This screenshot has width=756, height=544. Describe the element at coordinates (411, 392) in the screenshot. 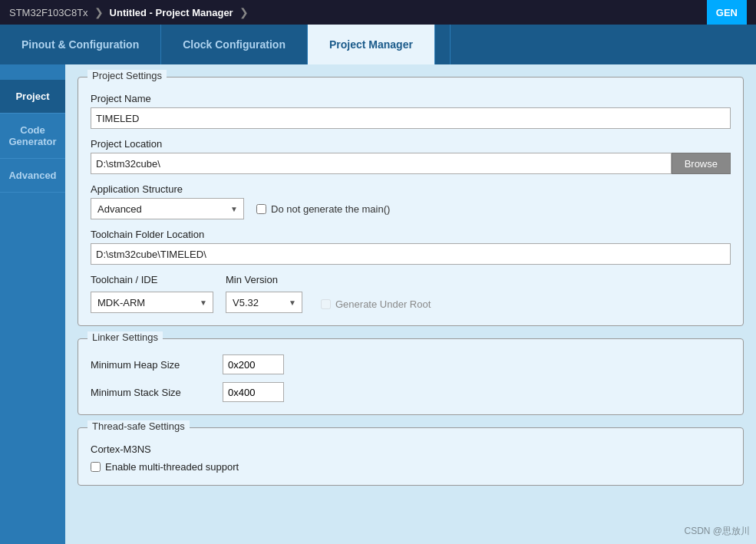

I see `min-stack-row: Minimum Stack Size` at that location.